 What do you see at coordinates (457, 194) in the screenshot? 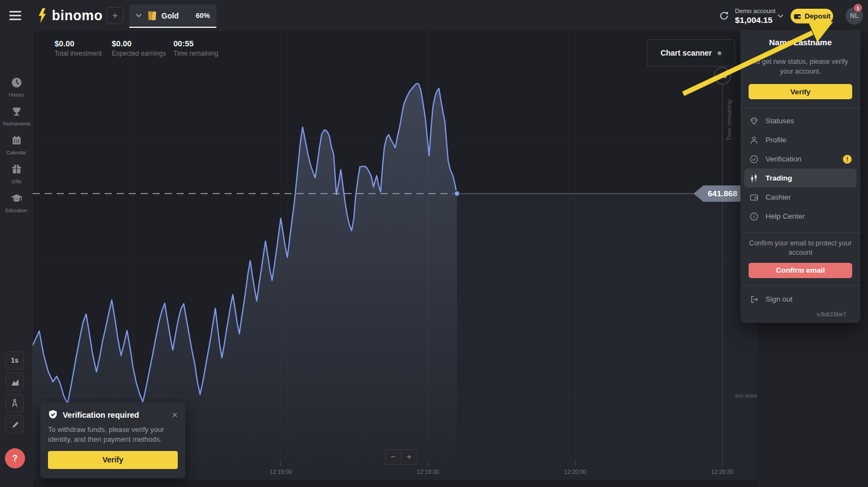
I see `current-price-dot` at bounding box center [457, 194].